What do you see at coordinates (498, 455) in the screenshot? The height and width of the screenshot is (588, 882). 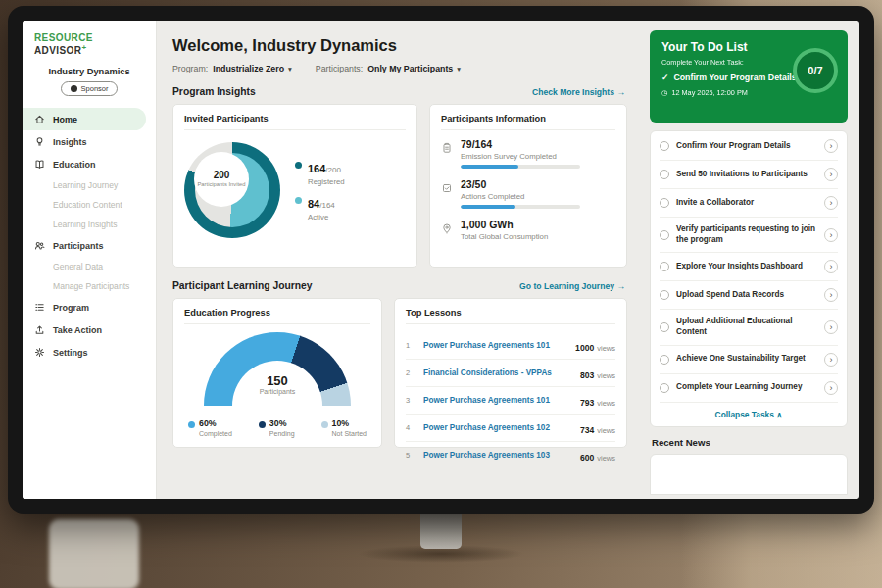 I see `lesson-link: Power Purchase Agreements 103` at bounding box center [498, 455].